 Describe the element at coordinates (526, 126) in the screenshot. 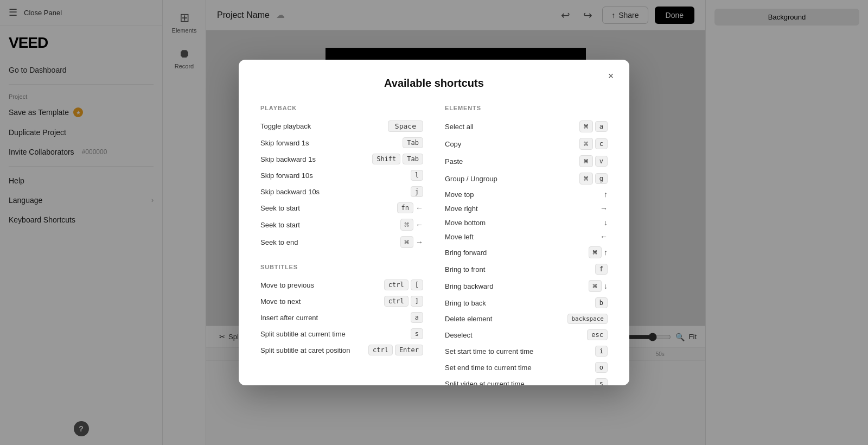

I see `shortcut-select-all: Select all ⌘ a` at that location.